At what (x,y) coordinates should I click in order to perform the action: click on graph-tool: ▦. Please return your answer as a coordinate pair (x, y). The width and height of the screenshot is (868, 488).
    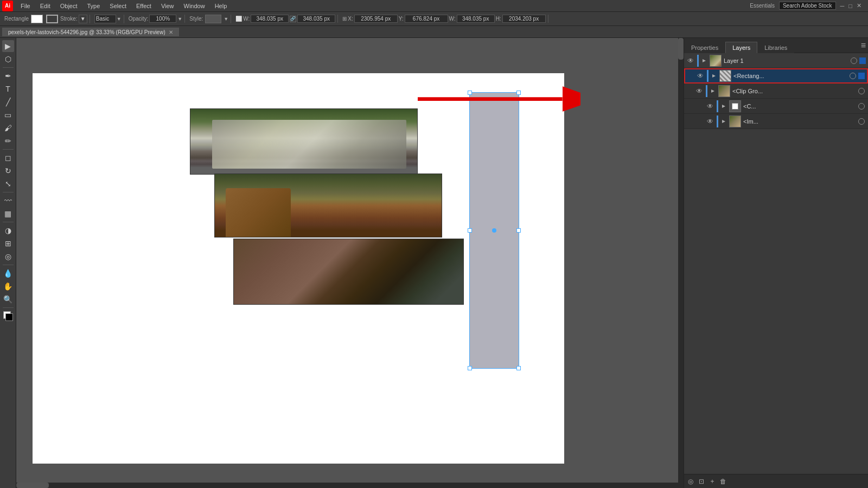
    Looking at the image, I should click on (8, 214).